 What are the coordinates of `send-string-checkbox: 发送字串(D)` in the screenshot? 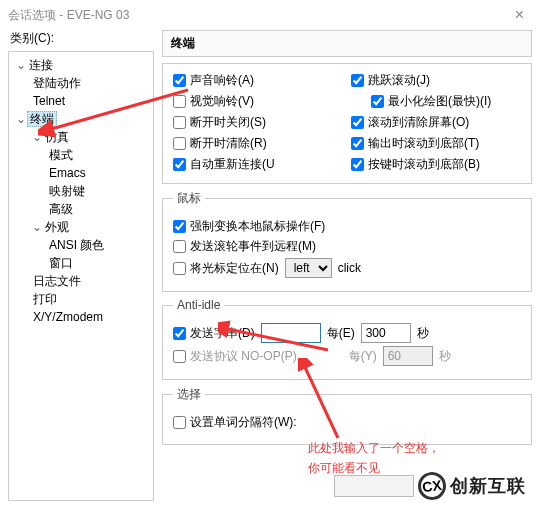 It's located at (214, 334).